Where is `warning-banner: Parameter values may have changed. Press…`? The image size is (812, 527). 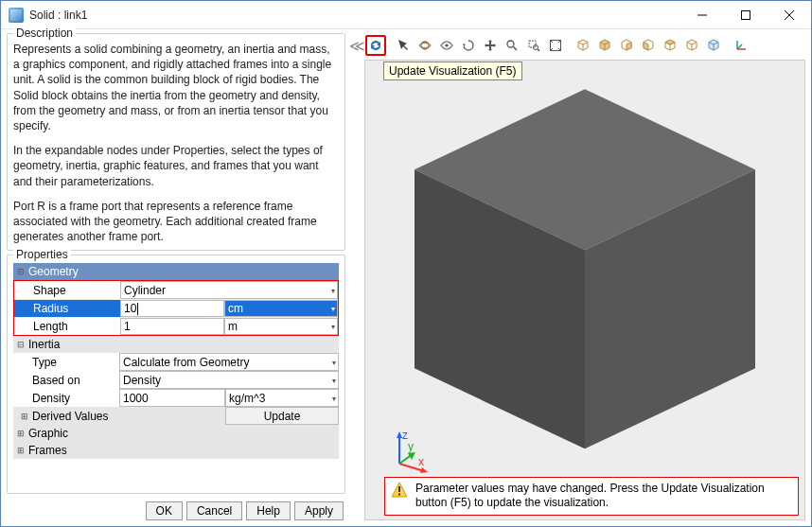 warning-banner: Parameter values may have changed. Press… is located at coordinates (591, 496).